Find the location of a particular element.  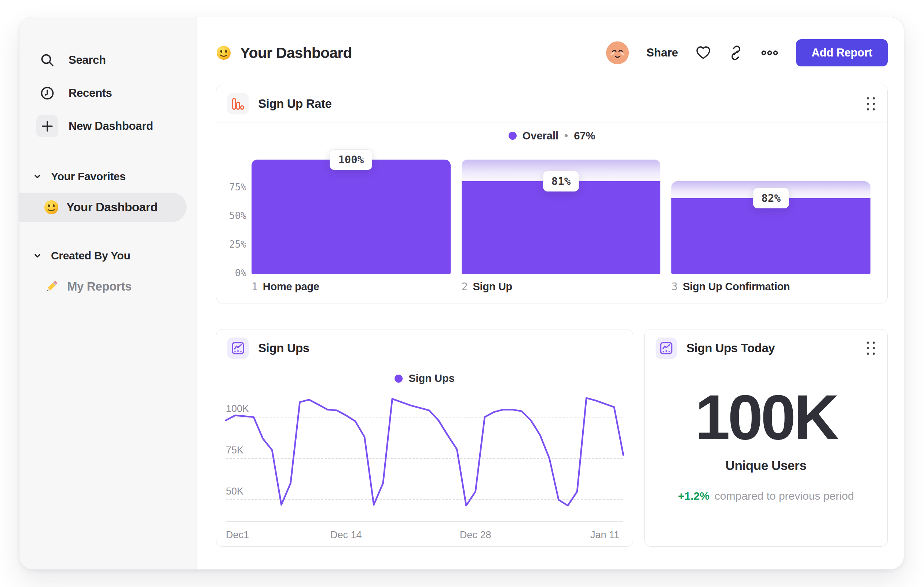

sidebar-item-search: Search is located at coordinates (108, 60).